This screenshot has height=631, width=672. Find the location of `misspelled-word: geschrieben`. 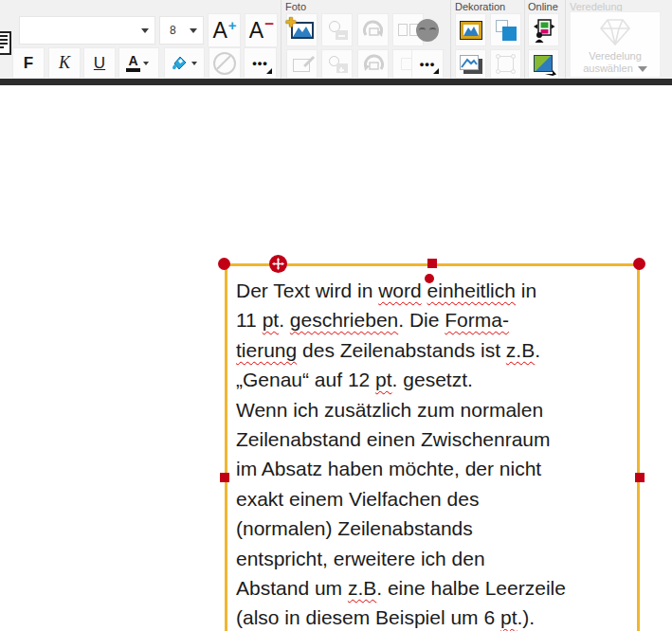

misspelled-word: geschrieben is located at coordinates (344, 320).